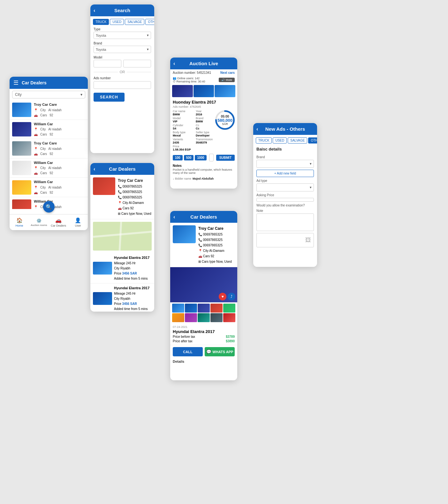 This screenshot has width=448, height=504. I want to click on asking-price-label: Asking Price, so click(285, 195).